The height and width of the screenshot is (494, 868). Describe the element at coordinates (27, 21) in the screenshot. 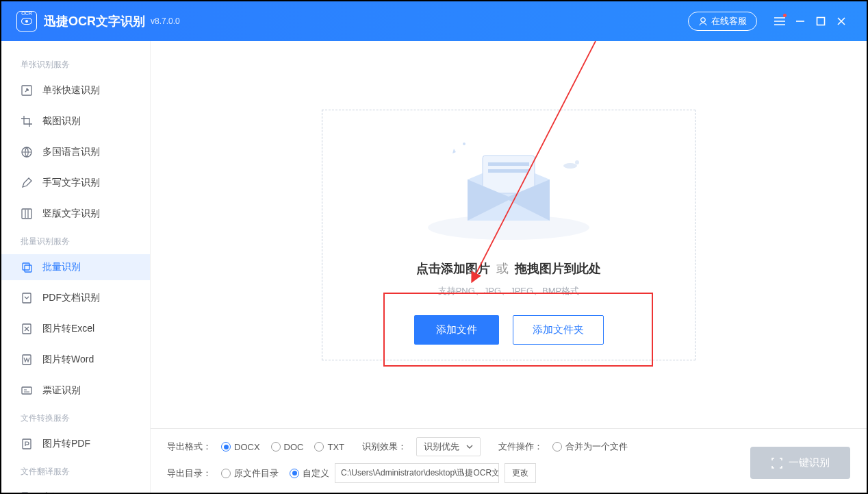

I see `app-logo: OCR` at that location.